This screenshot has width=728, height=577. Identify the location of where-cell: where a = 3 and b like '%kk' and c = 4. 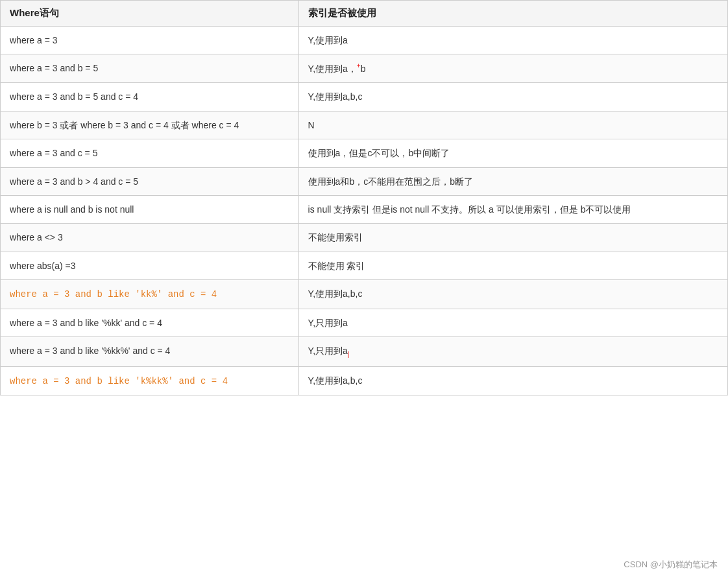
(150, 323).